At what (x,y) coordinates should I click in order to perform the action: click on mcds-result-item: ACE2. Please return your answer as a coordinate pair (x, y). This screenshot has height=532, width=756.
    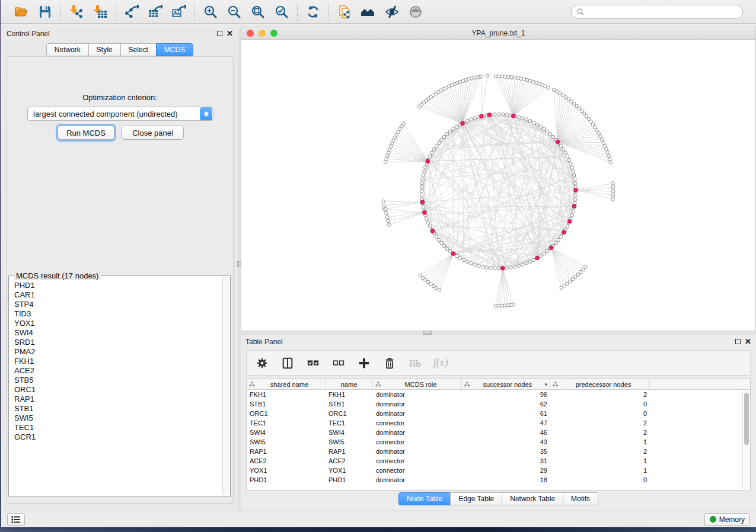
    Looking at the image, I should click on (118, 371).